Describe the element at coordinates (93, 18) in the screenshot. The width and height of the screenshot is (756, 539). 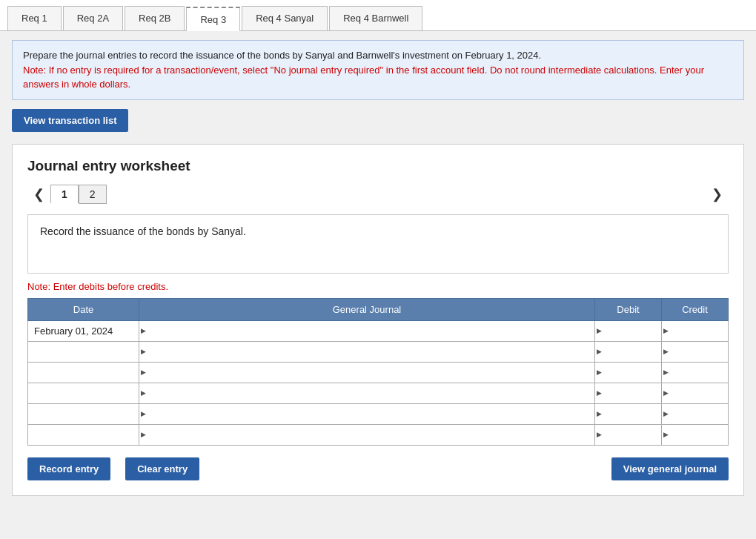
I see `tab-req2a: Req 2A` at that location.